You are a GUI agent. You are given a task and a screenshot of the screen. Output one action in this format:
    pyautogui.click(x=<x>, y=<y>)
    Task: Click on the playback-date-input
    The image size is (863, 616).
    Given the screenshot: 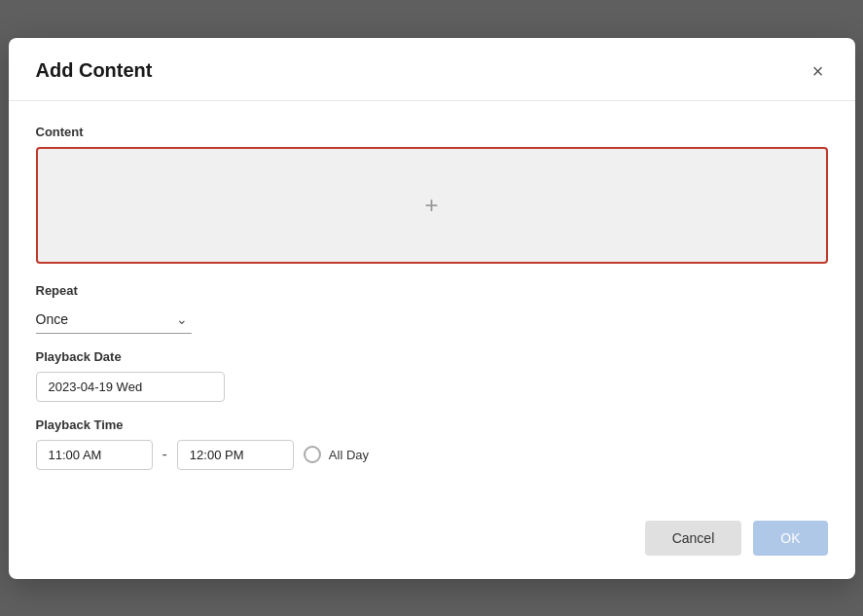 What is the action you would take?
    pyautogui.click(x=130, y=387)
    